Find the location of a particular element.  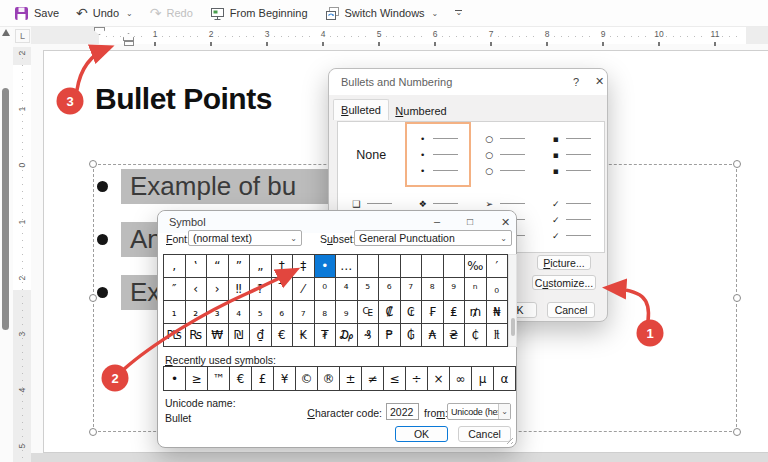

picture-button: Picture... is located at coordinates (564, 262).